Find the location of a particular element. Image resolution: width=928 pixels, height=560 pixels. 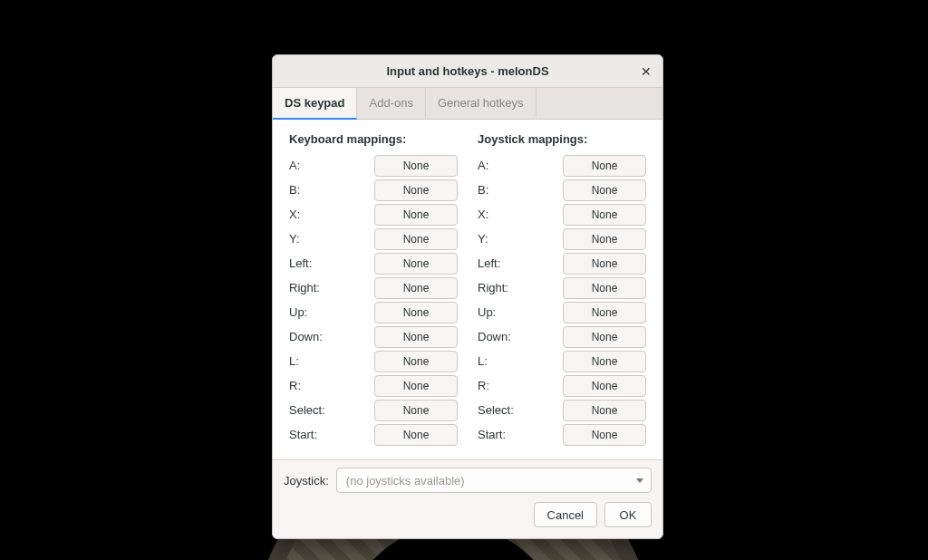

tab-bar: DS keypad Add-ons General hotkeys is located at coordinates (468, 103).